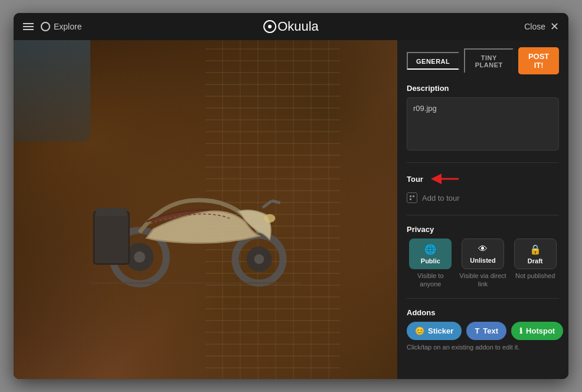  Describe the element at coordinates (535, 263) in the screenshot. I see `privacy-option-draft: 🔒 Draft Not published` at that location.